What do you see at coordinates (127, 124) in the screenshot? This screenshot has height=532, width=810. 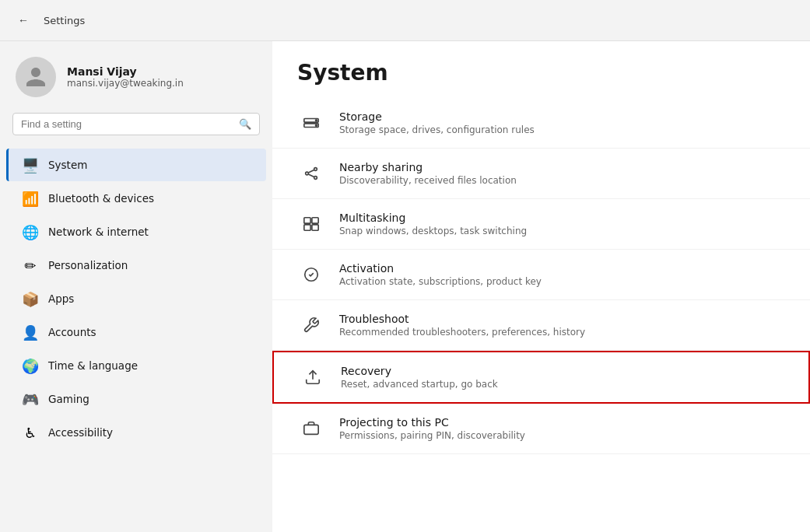 I see `search-input` at bounding box center [127, 124].